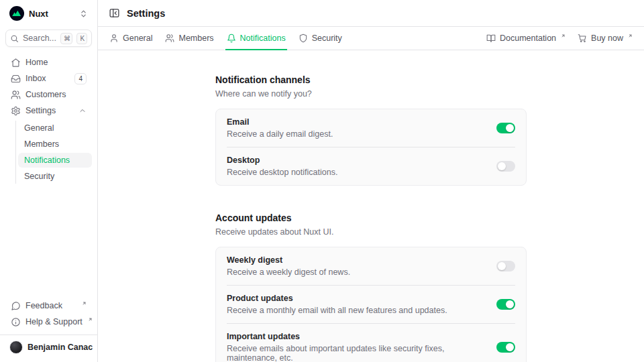 The width and height of the screenshot is (644, 362). What do you see at coordinates (16, 347) in the screenshot?
I see `avatar` at bounding box center [16, 347].